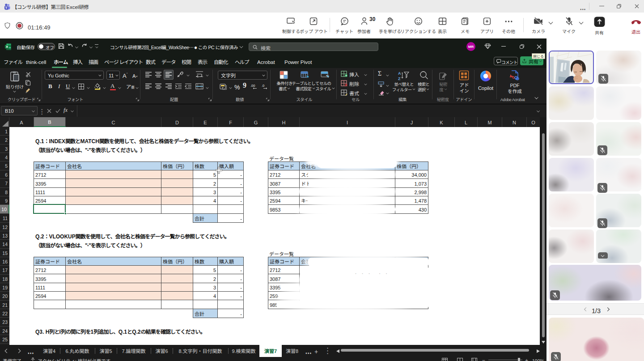  Describe the element at coordinates (263, 86) in the screenshot. I see `svg-text: .0` at that location.